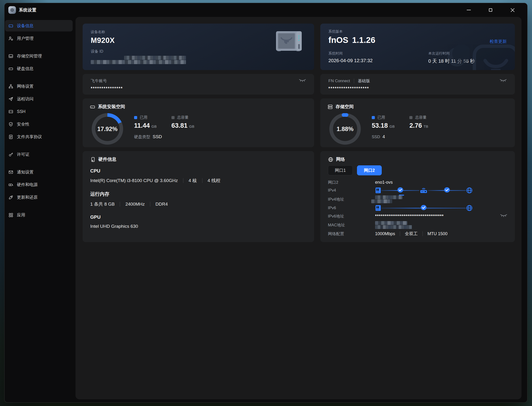 The width and height of the screenshot is (532, 406). I want to click on ipv4-label: IPv4, so click(352, 190).